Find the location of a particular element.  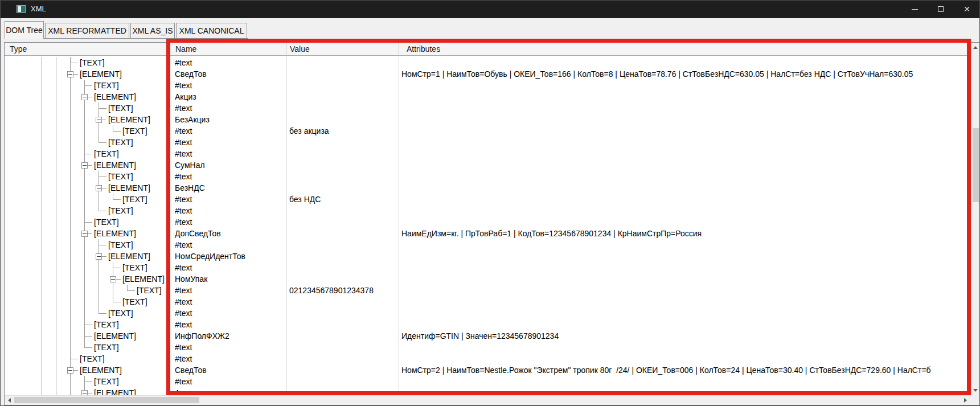

horizontal-scrollbar is located at coordinates (487, 400).